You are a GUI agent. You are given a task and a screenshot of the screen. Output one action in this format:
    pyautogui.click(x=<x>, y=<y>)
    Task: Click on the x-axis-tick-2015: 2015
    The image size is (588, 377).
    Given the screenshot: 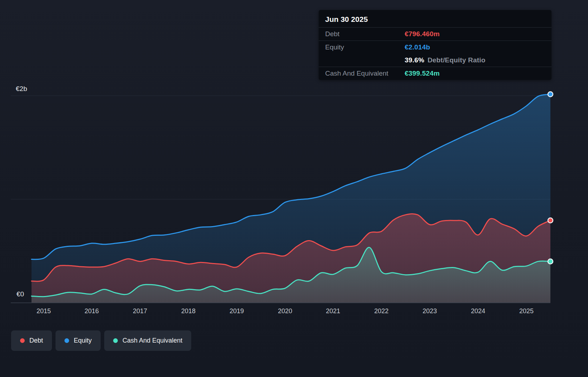 What is the action you would take?
    pyautogui.click(x=44, y=311)
    